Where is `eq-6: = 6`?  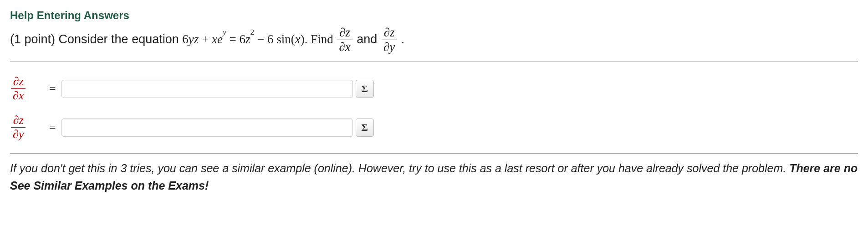
eq-6: = 6 is located at coordinates (236, 39).